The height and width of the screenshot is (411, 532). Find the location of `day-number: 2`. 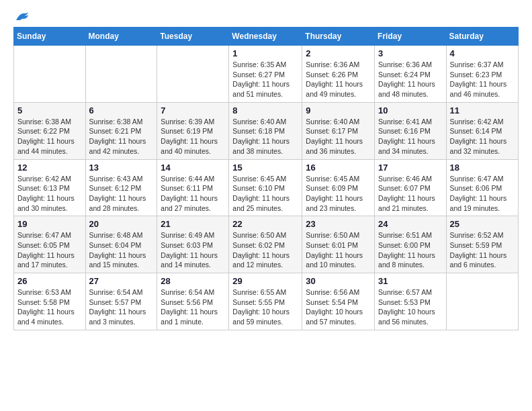

day-number: 2 is located at coordinates (339, 54).